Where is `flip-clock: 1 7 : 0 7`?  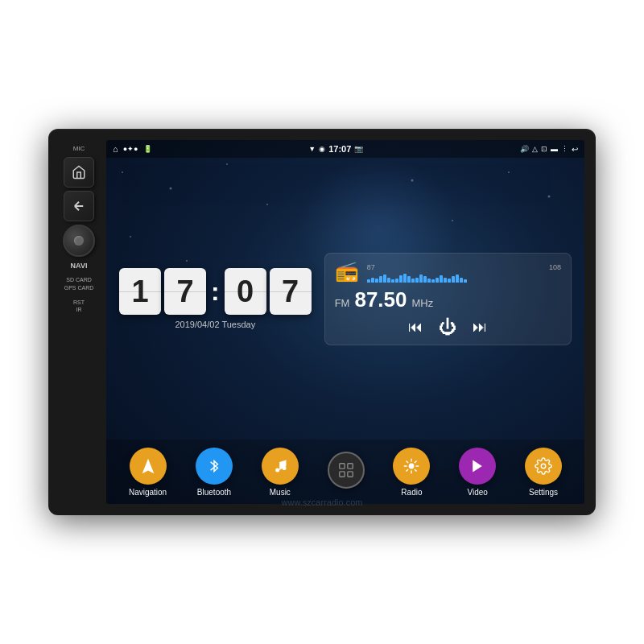 flip-clock: 1 7 : 0 7 is located at coordinates (216, 291).